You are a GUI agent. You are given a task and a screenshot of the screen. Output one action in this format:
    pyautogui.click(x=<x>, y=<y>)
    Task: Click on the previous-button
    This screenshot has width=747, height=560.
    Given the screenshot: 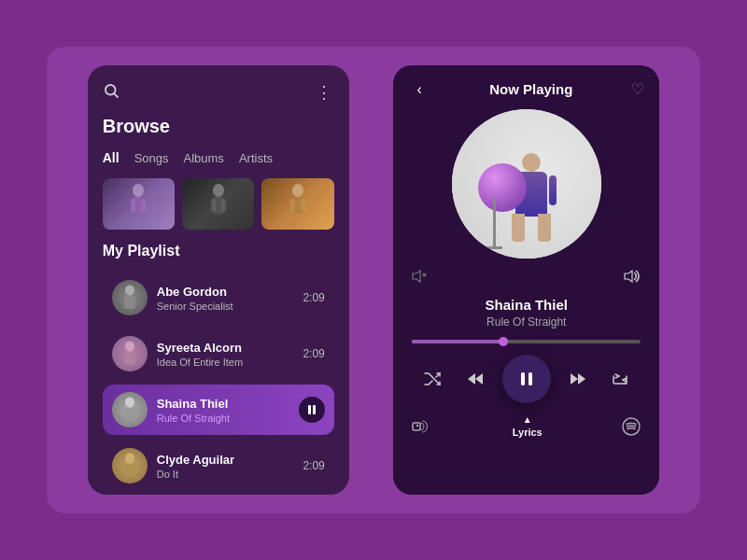 What is the action you would take?
    pyautogui.click(x=475, y=379)
    